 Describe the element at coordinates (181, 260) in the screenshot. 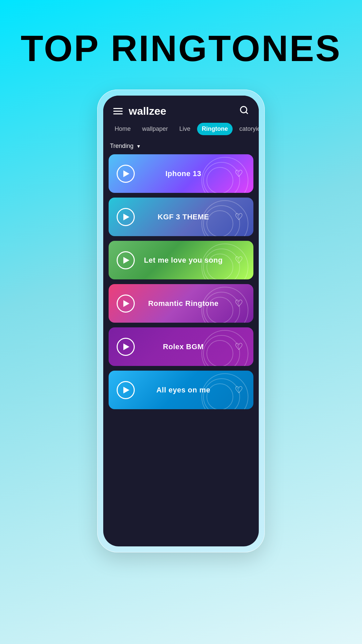

I see `ringtone-card-3: Let me love you song ♡` at that location.